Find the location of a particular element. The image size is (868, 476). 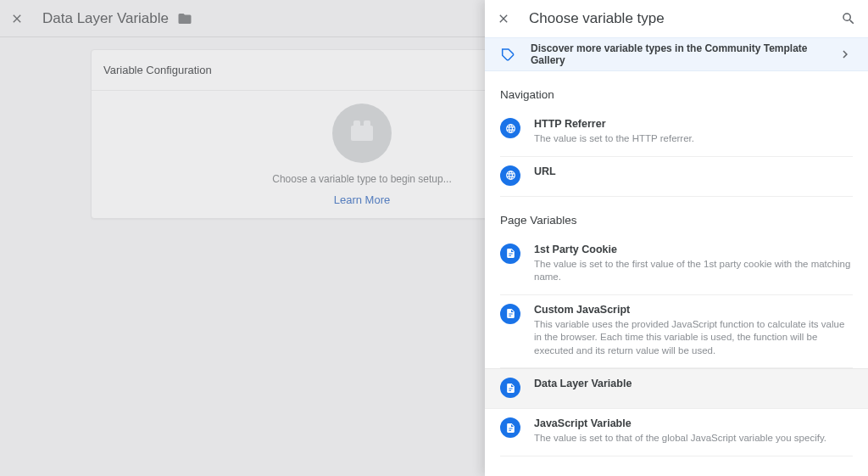

variable-type-item: URL is located at coordinates (676, 176).